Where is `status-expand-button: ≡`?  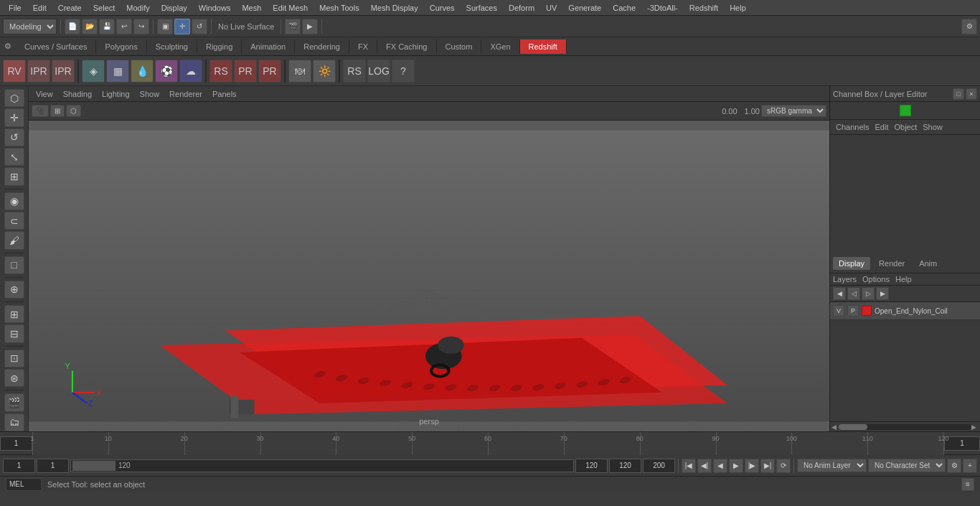
status-expand-button: ≡ is located at coordinates (968, 484).